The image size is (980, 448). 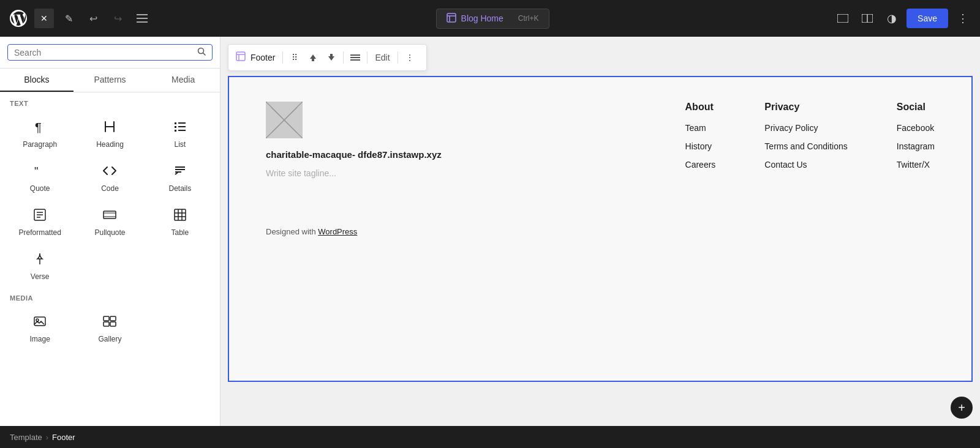 What do you see at coordinates (313, 58) in the screenshot?
I see `move-up-button` at bounding box center [313, 58].